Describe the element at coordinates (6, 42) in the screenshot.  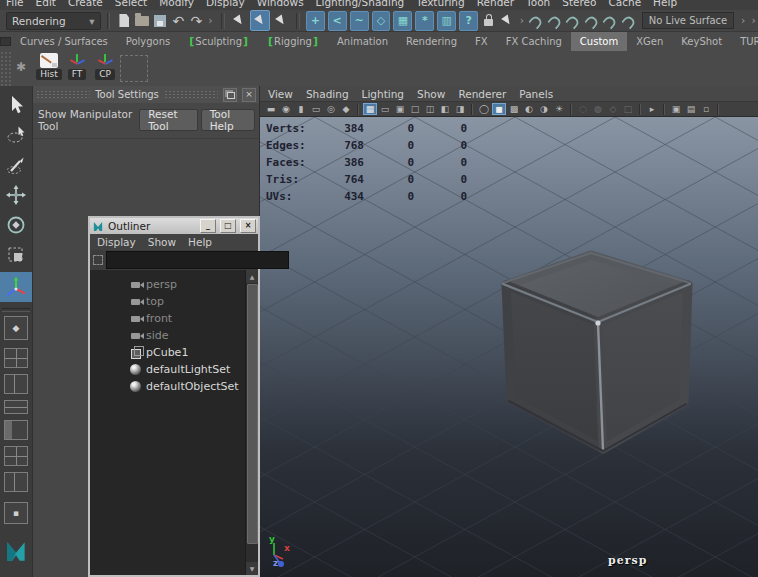
I see `shelf-menu-stub` at that location.